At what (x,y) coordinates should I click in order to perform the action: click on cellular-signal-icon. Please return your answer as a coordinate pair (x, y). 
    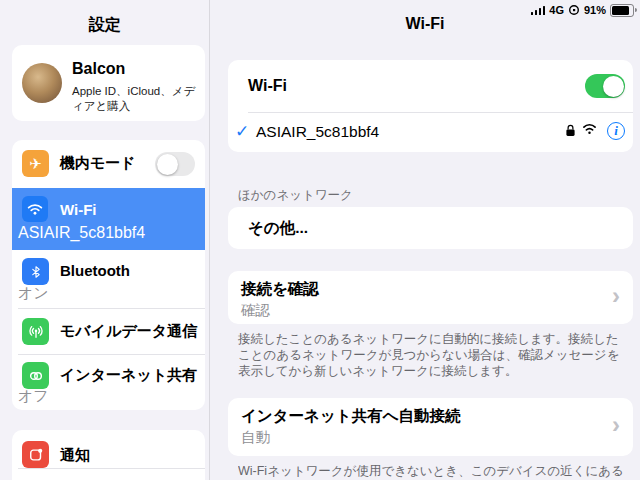
    Looking at the image, I should click on (538, 10).